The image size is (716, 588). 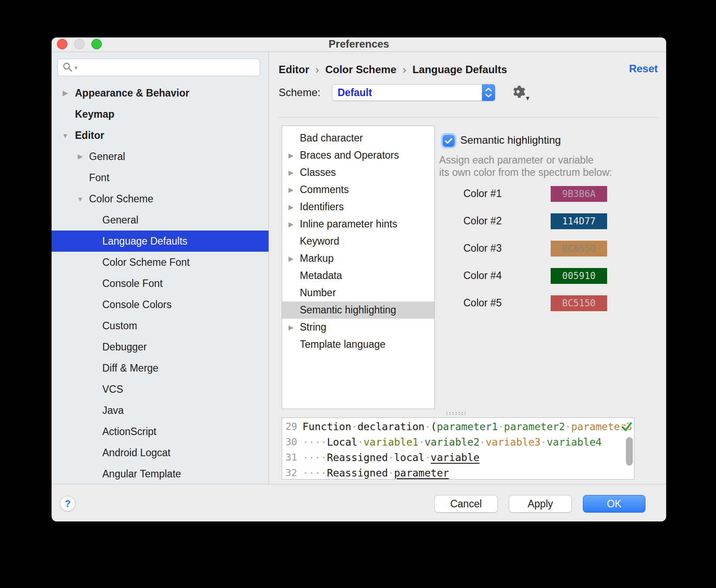 I want to click on sidebar-item-label: Language Defaults, so click(x=145, y=242).